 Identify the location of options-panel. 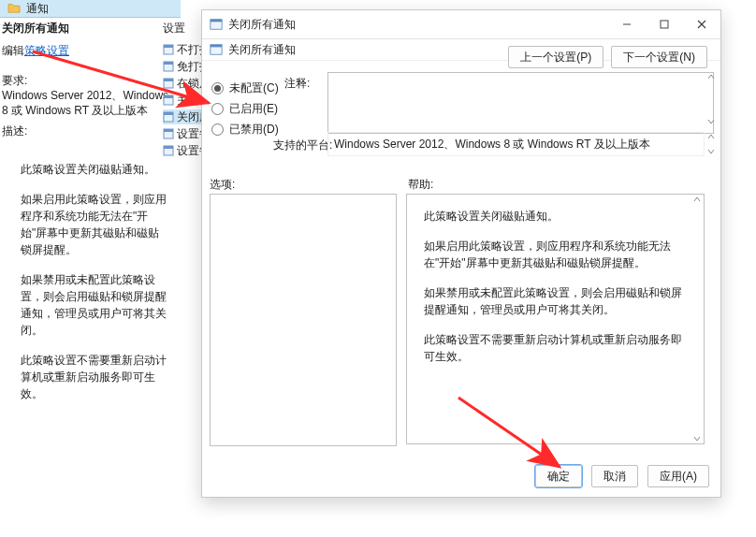
(303, 320).